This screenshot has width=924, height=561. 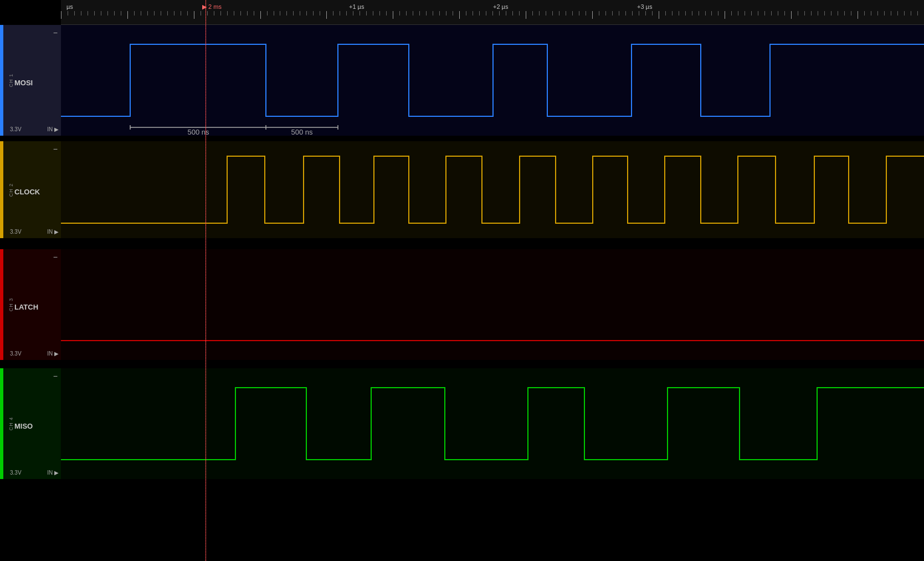 I want to click on ch2-color-bar, so click(x=2, y=189).